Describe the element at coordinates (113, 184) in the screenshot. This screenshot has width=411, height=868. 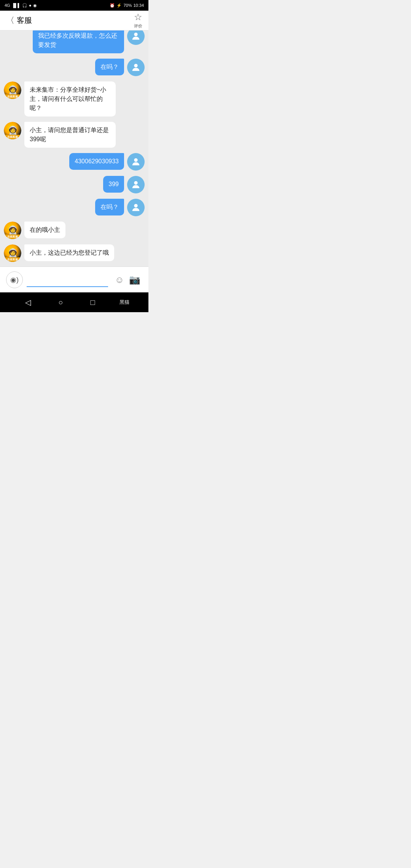
I see `bubble-6: 399` at that location.